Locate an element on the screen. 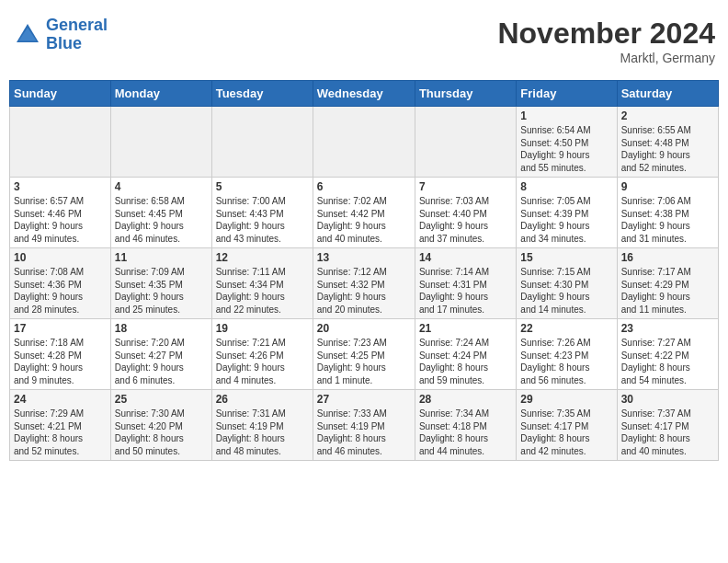 The height and width of the screenshot is (563, 728). calendar-cell: 15Sunrise: 7:15 AM Sunset: 4:30 PM Dayli… is located at coordinates (566, 283).